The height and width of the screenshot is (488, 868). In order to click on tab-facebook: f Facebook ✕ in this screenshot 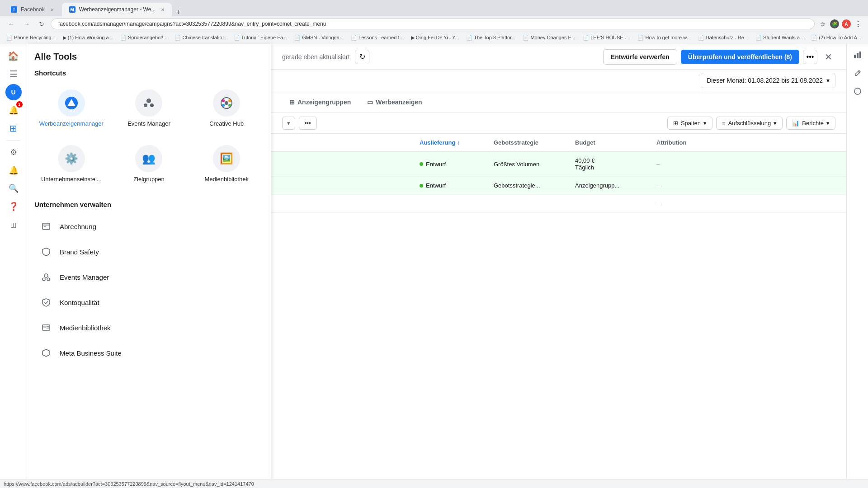, I will do `click(33, 9)`.